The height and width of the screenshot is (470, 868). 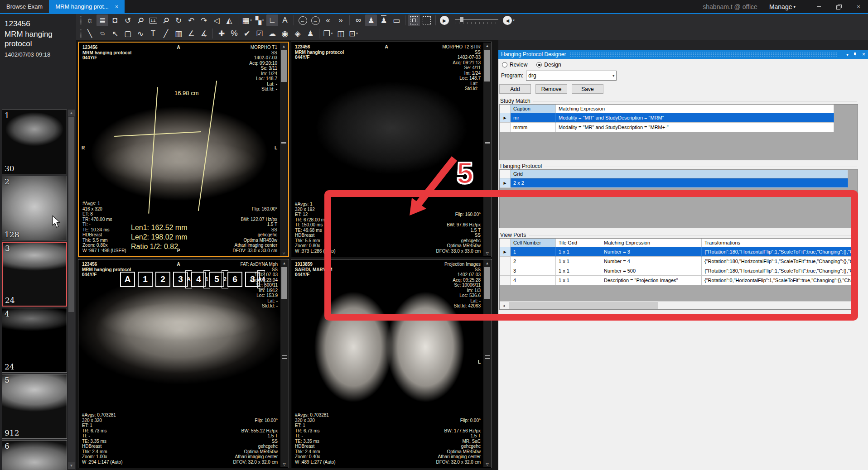 I want to click on series-thumbnail-3: 324, so click(x=34, y=274).